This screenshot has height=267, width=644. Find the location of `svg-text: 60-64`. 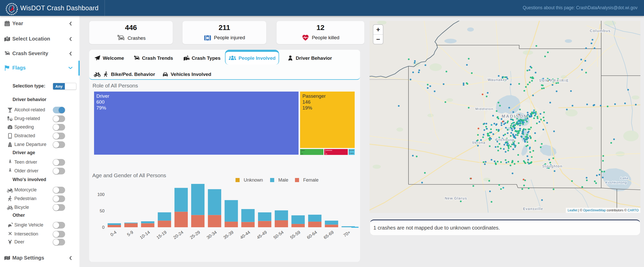

svg-text: 60-64 is located at coordinates (312, 235).